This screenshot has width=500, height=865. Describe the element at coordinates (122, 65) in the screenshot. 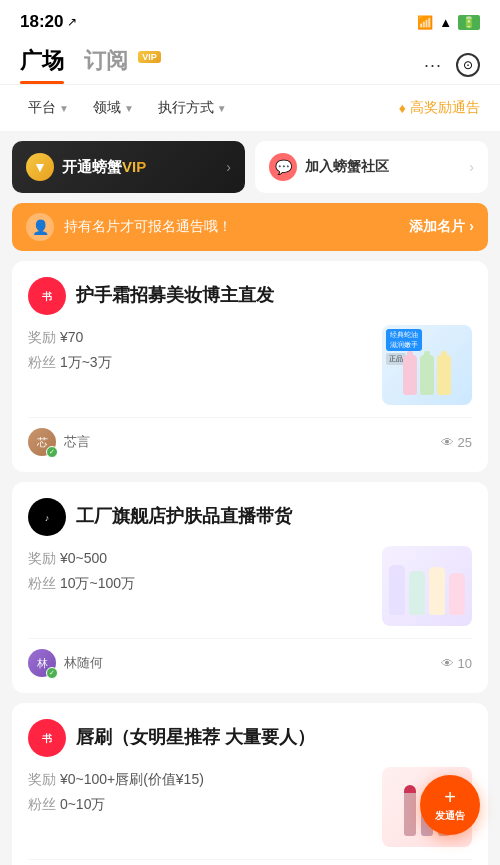

I see `tab-dingyue: 订阅 VIP` at that location.